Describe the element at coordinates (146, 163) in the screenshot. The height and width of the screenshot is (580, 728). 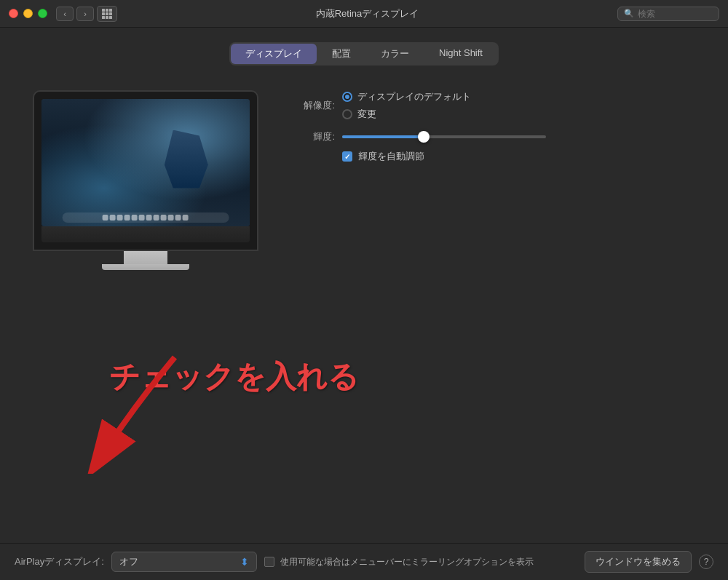
I see `imac-screen` at that location.